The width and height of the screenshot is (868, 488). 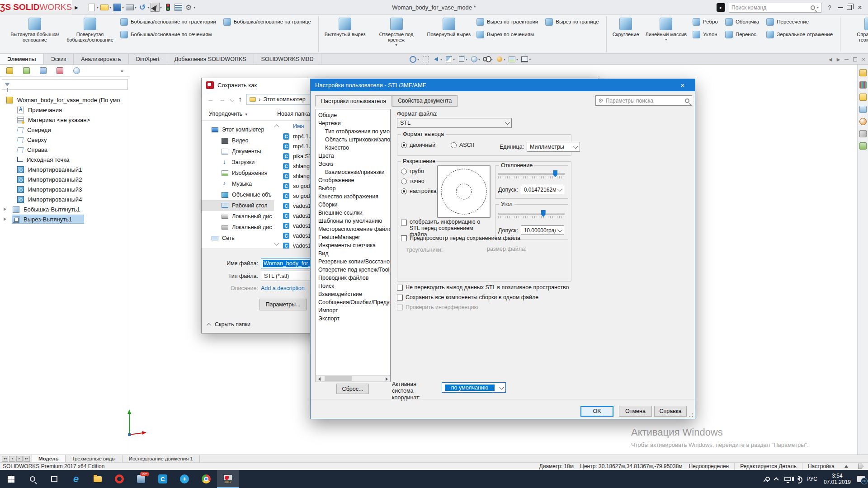 What do you see at coordinates (190, 7) in the screenshot?
I see `options-gear-button` at bounding box center [190, 7].